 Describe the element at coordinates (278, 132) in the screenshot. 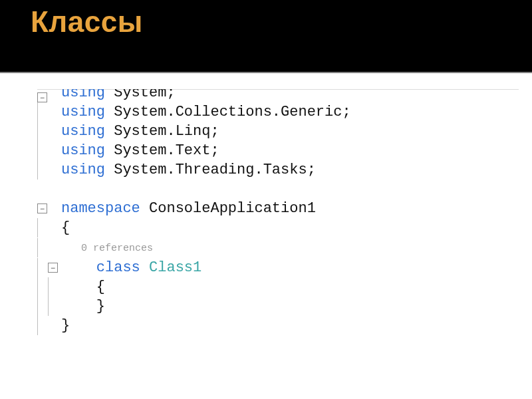

I see `code-line: using System.Linq;` at that location.